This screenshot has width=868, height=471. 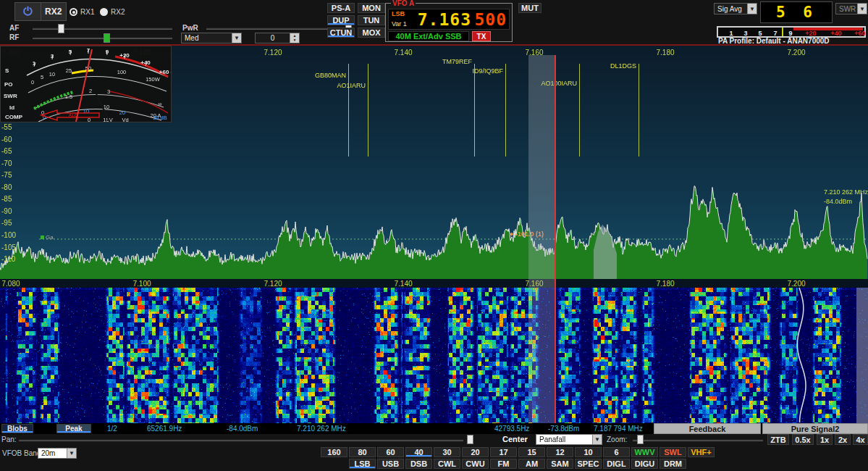 What do you see at coordinates (617, 439) in the screenshot?
I see `zoom-label: Zoom:` at bounding box center [617, 439].